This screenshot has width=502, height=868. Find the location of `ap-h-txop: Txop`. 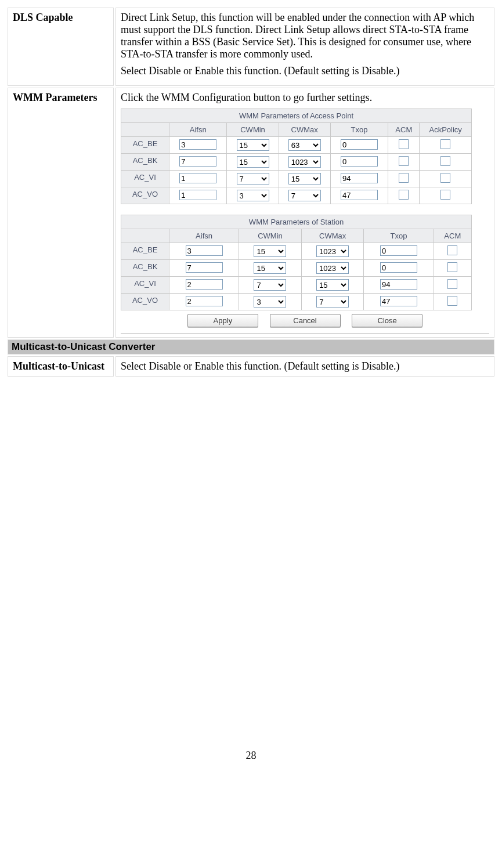

ap-h-txop: Txop is located at coordinates (359, 130).